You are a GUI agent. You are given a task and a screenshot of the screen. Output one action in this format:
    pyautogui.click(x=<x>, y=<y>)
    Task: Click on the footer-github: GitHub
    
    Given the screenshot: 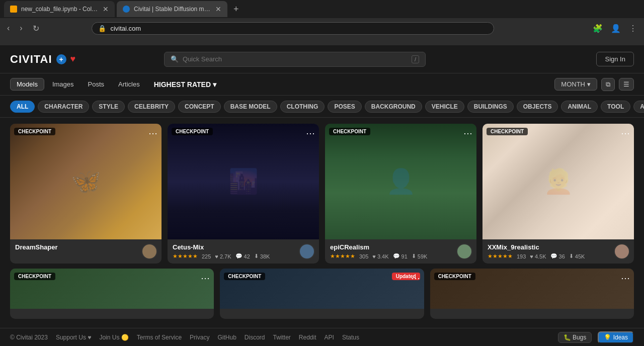 What is the action you would take?
    pyautogui.click(x=226, y=337)
    